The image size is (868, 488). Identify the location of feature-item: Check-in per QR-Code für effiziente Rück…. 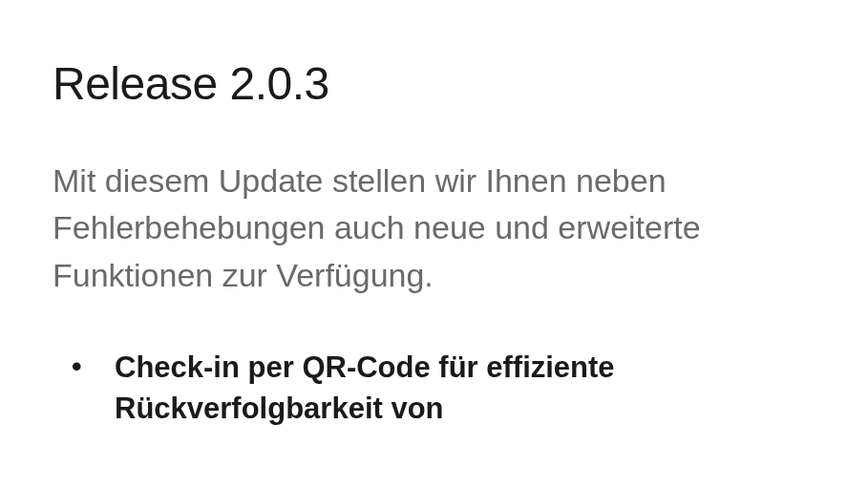
(443, 388).